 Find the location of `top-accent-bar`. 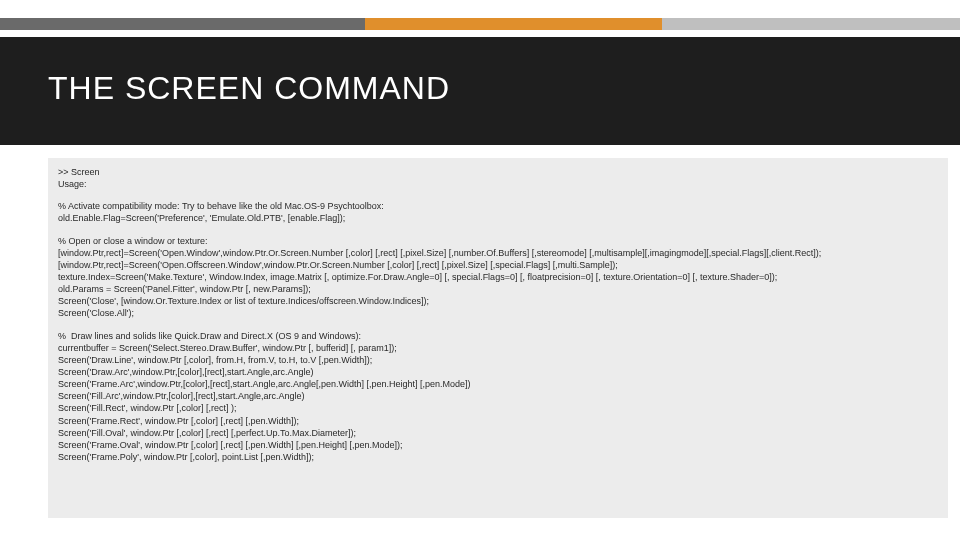

top-accent-bar is located at coordinates (480, 24).